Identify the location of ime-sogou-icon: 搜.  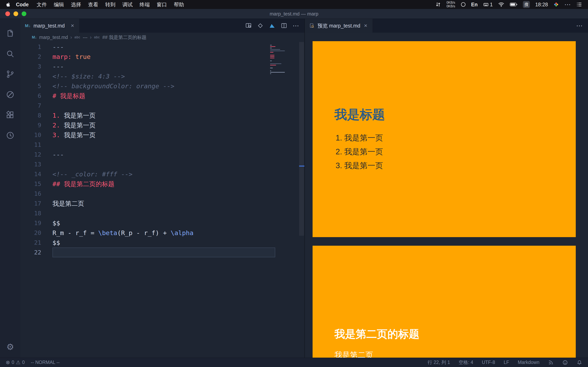
(526, 4).